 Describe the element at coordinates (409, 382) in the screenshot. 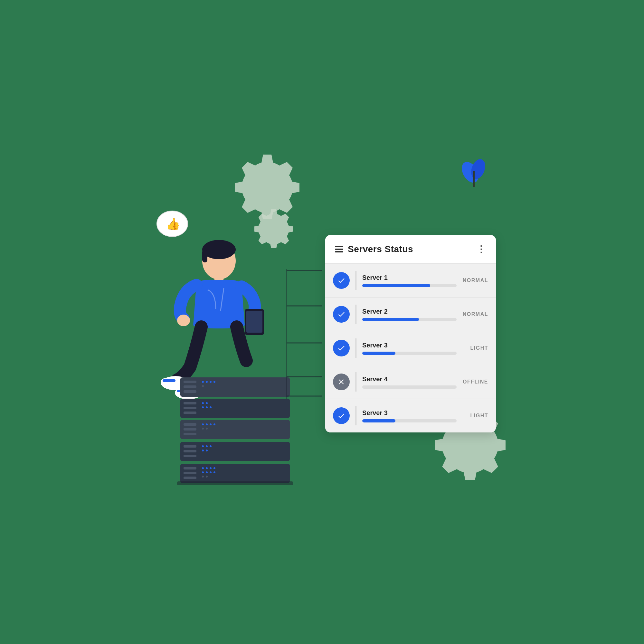

I see `server-info: Server 4` at that location.